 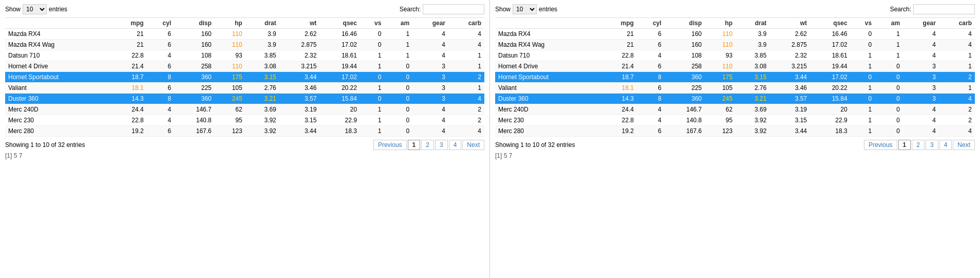 What do you see at coordinates (58, 34) in the screenshot?
I see `cell-name: Mazda RX4` at bounding box center [58, 34].